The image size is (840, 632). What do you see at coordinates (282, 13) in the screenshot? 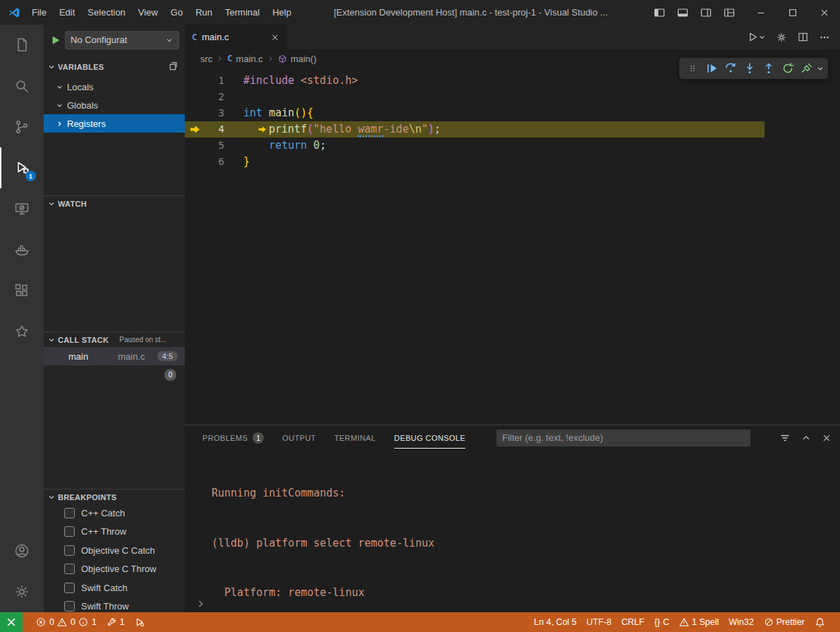
I see `menu-help: Help` at bounding box center [282, 13].